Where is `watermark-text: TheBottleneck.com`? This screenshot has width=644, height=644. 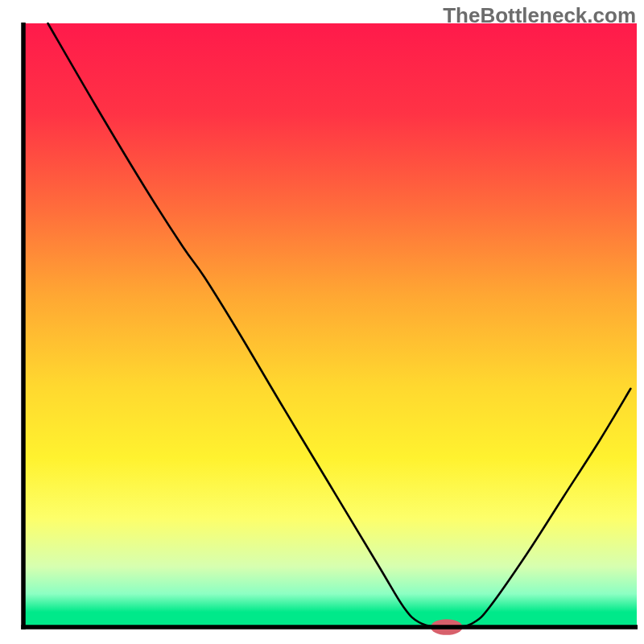 watermark-text: TheBottleneck.com is located at coordinates (539, 16).